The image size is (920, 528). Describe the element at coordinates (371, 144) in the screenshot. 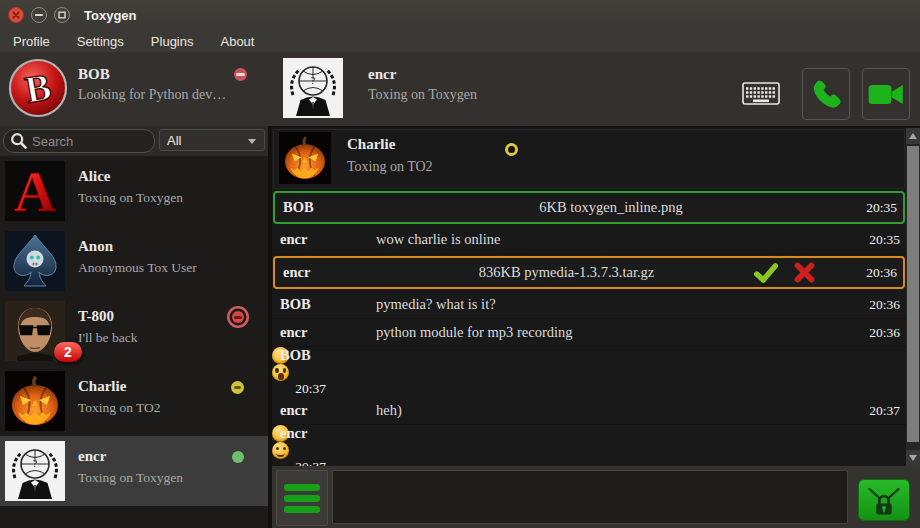

I see `chat-peer-name: Charlie` at that location.